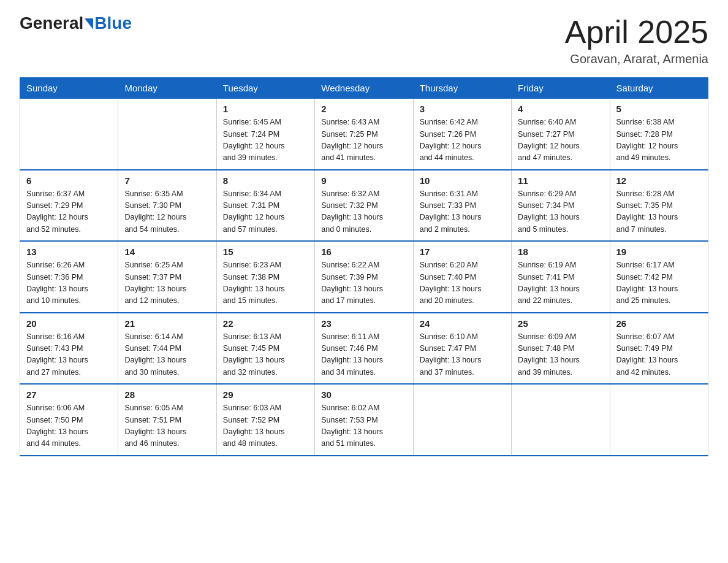 The image size is (728, 563). I want to click on day-number: 3, so click(462, 109).